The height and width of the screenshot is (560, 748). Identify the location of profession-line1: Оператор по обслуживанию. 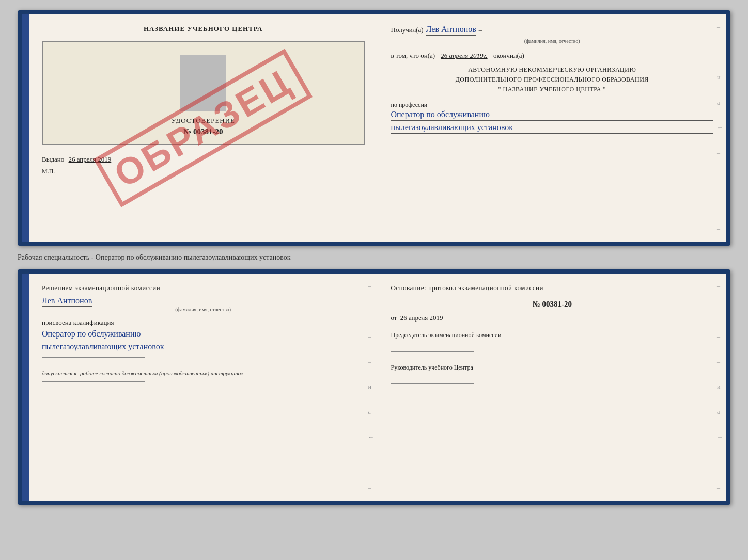
(553, 116).